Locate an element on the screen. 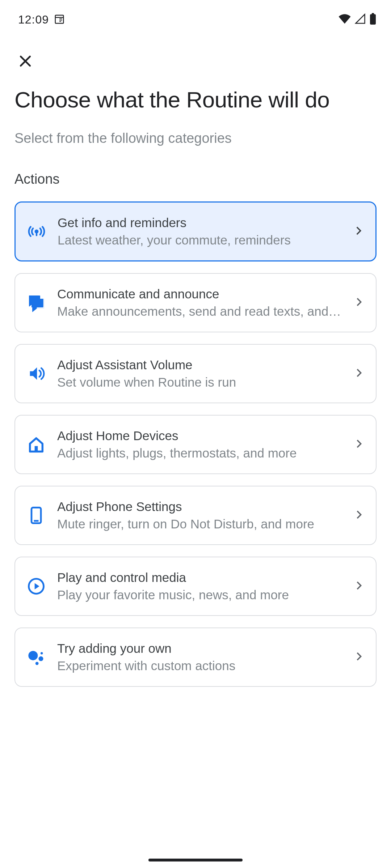  card-text: Get info and reminders Latest weather, y… is located at coordinates (199, 231).